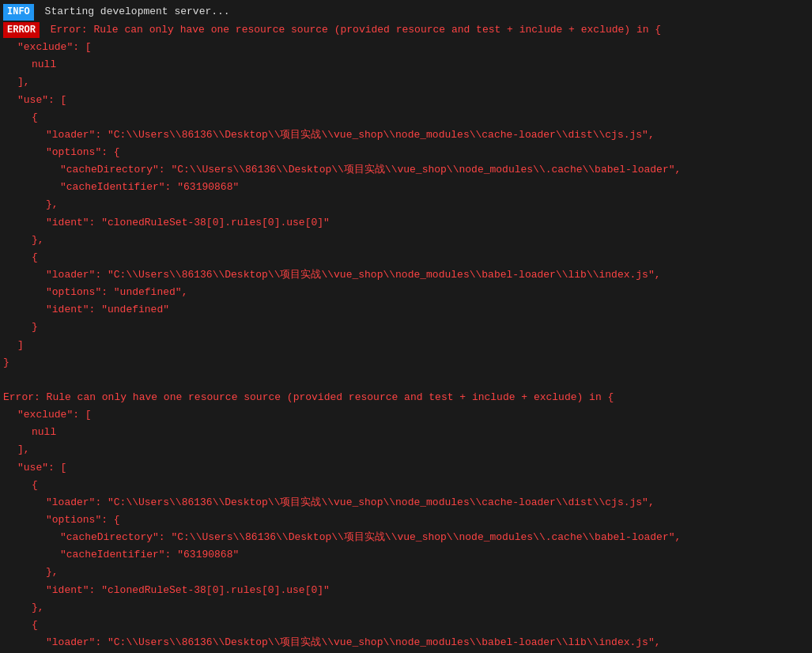 This screenshot has height=653, width=812. What do you see at coordinates (406, 380) in the screenshot?
I see `terminal-line` at bounding box center [406, 380].